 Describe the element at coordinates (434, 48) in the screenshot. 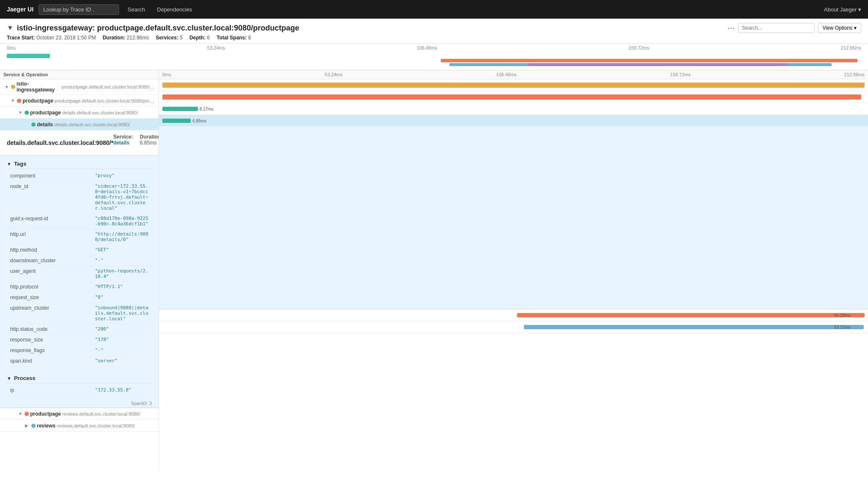

I see `timeline-ruler: 0ms 53.24ms 106.48ms 159.72ms 212.96ms` at that location.